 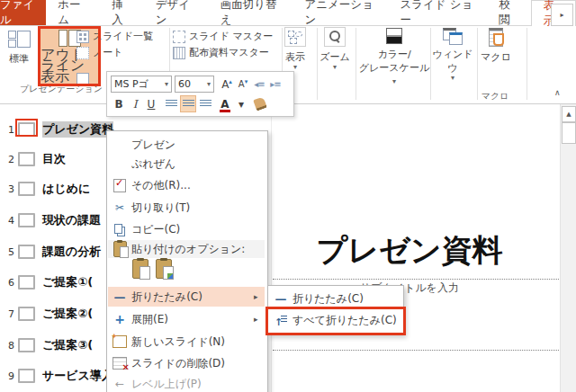 I want to click on outline-row-6: 6 ご提案①(, so click(x=47, y=282).